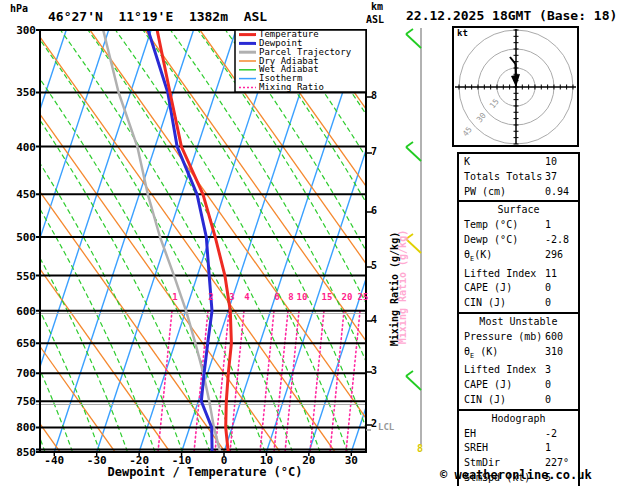 The height and width of the screenshot is (486, 629). Describe the element at coordinates (503, 176) in the screenshot. I see `table-row-label: Totals Totals` at that location.